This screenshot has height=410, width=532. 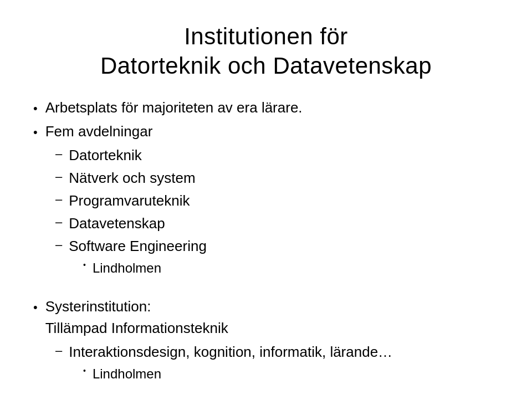 I want to click on sub-text-programvaruteknik: Programvaruteknik, so click(x=284, y=201).